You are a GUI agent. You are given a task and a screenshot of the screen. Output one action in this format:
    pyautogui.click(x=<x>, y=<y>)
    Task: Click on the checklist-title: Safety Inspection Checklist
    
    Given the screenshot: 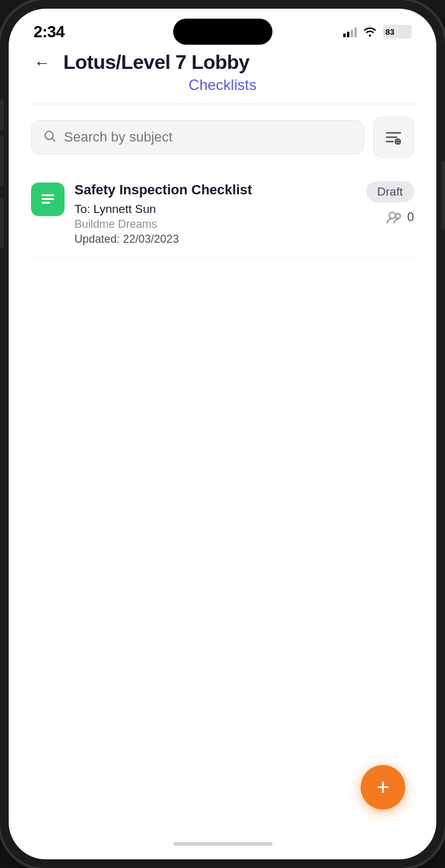 What is the action you would take?
    pyautogui.click(x=215, y=190)
    